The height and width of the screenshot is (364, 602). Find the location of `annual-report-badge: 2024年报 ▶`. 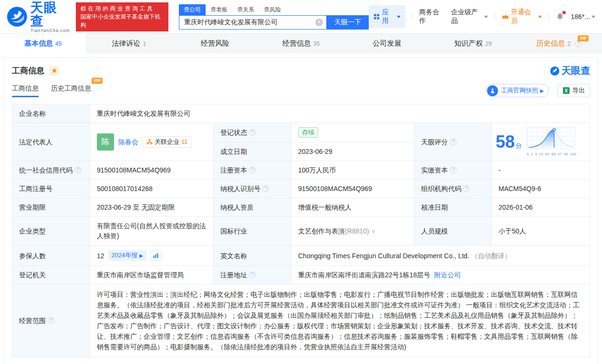

annual-report-badge: 2024年报 ▶ is located at coordinates (127, 255).